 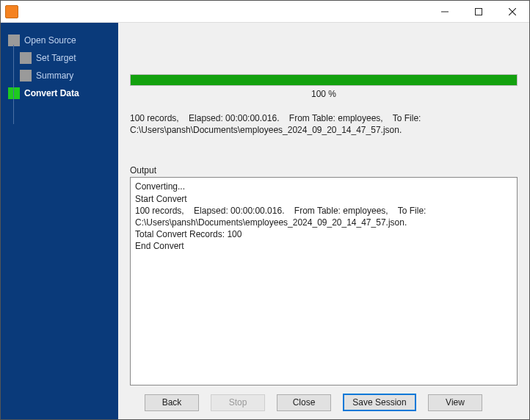 I want to click on step-label: Summary, so click(x=54, y=76).